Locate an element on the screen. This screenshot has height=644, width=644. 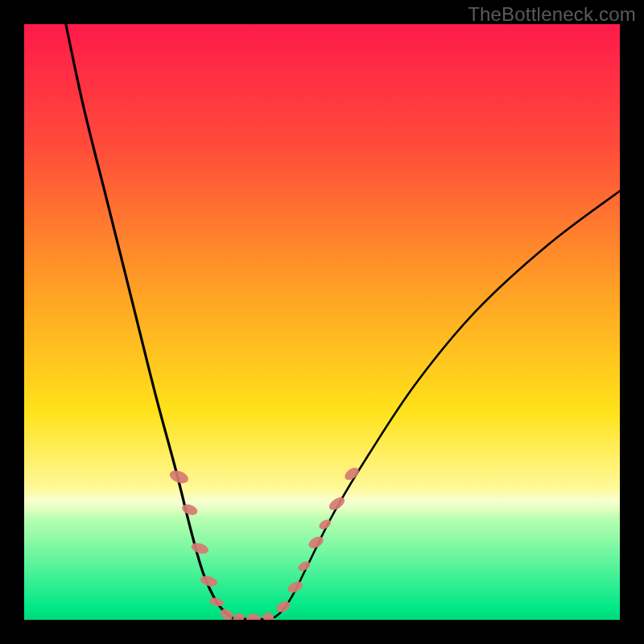
watermark-text: TheBottleneck.com is located at coordinates (552, 14).